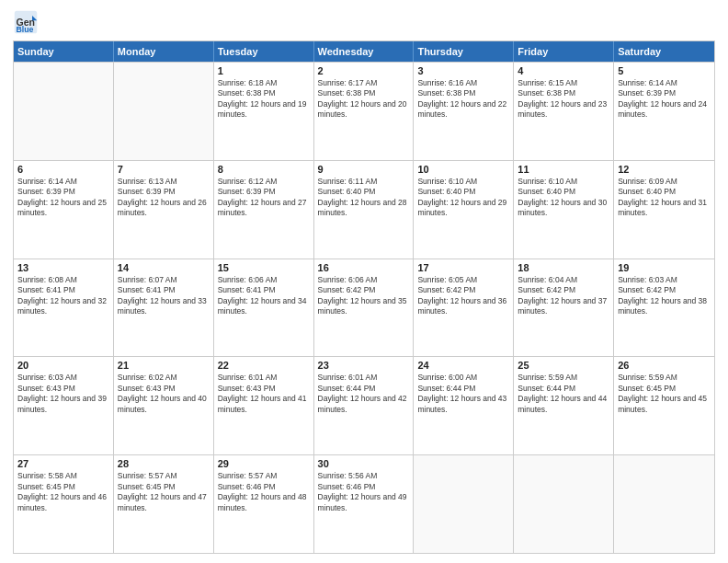 The height and width of the screenshot is (563, 728). What do you see at coordinates (364, 365) in the screenshot?
I see `day-number: 23` at bounding box center [364, 365].